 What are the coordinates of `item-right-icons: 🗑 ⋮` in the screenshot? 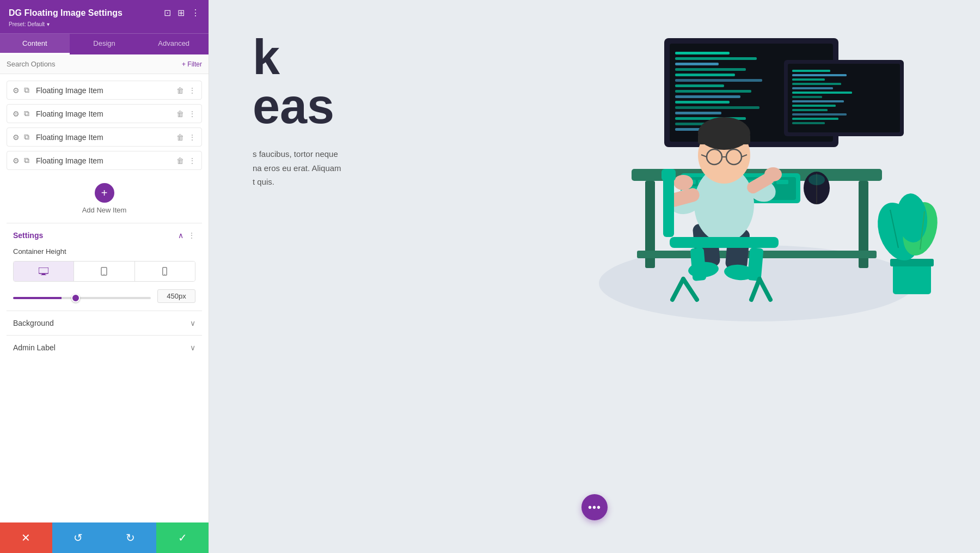 It's located at (186, 137).